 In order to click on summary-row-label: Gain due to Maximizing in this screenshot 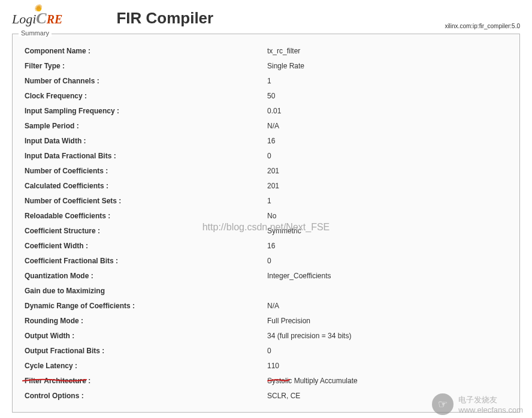, I will do `click(144, 290)`.